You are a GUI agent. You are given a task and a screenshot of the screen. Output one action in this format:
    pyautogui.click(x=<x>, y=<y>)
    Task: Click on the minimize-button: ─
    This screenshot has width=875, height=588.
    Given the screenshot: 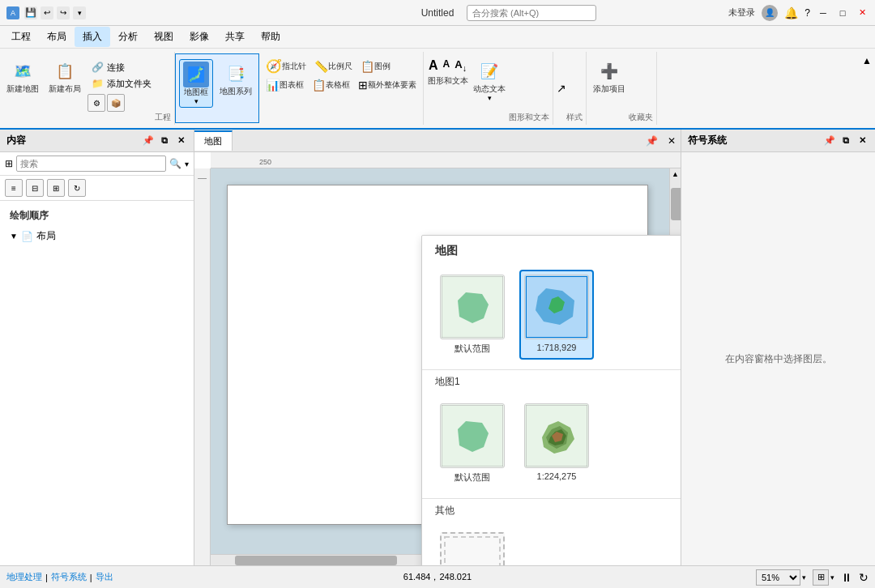 What is the action you would take?
    pyautogui.click(x=823, y=13)
    